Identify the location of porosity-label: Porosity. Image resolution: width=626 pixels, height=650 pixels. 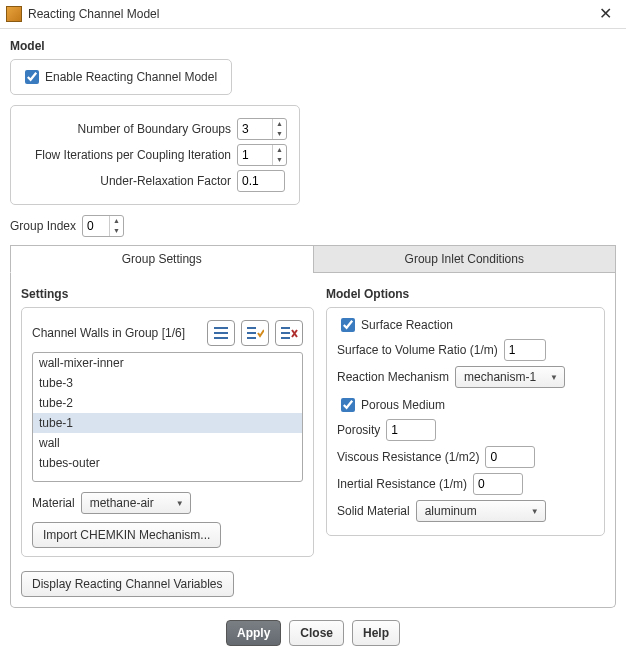
(358, 430).